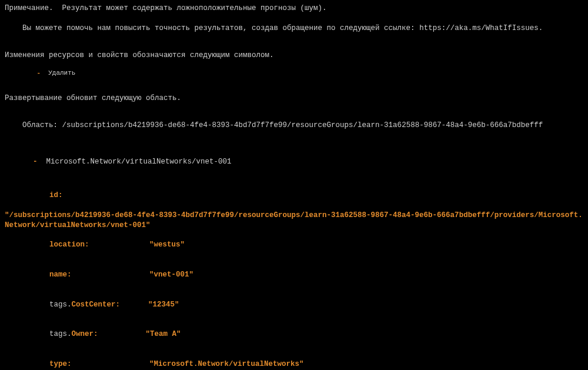 The height and width of the screenshot is (370, 588). What do you see at coordinates (99, 365) in the screenshot?
I see `type-key: type:` at bounding box center [99, 365].